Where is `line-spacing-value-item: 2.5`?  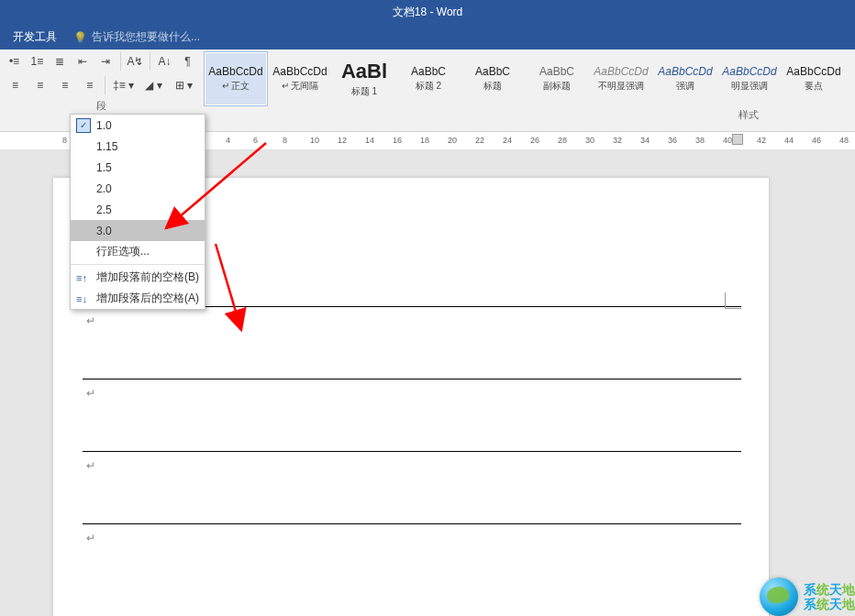 line-spacing-value-item: 2.5 is located at coordinates (138, 209).